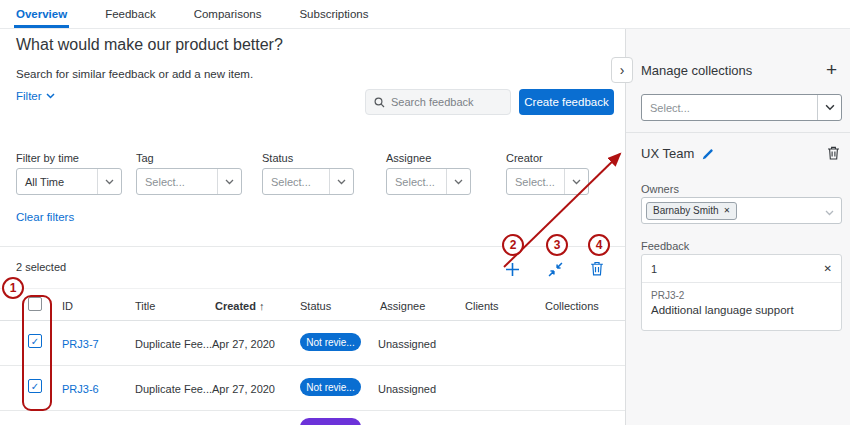  Describe the element at coordinates (380, 102) in the screenshot. I see `search-icon` at that location.